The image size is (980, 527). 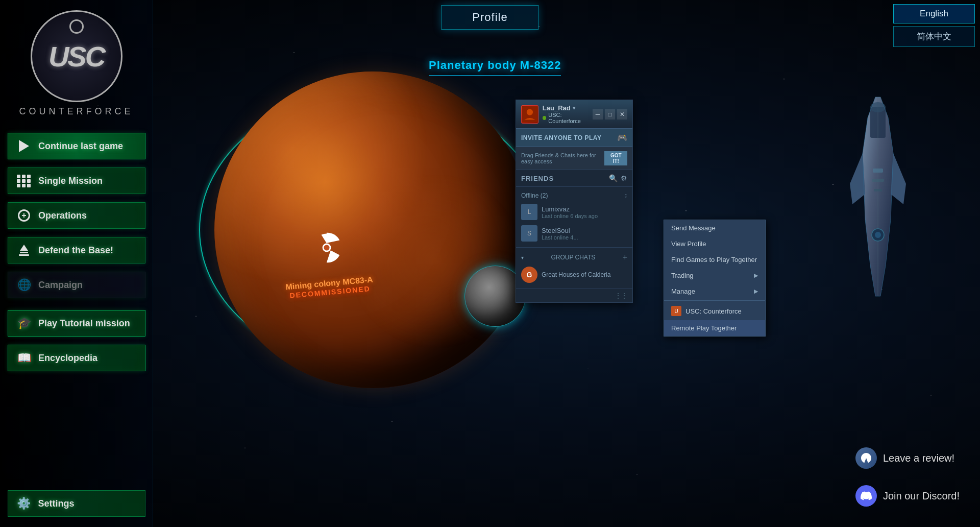 What do you see at coordinates (24, 215) in the screenshot?
I see `target-icon` at bounding box center [24, 215].